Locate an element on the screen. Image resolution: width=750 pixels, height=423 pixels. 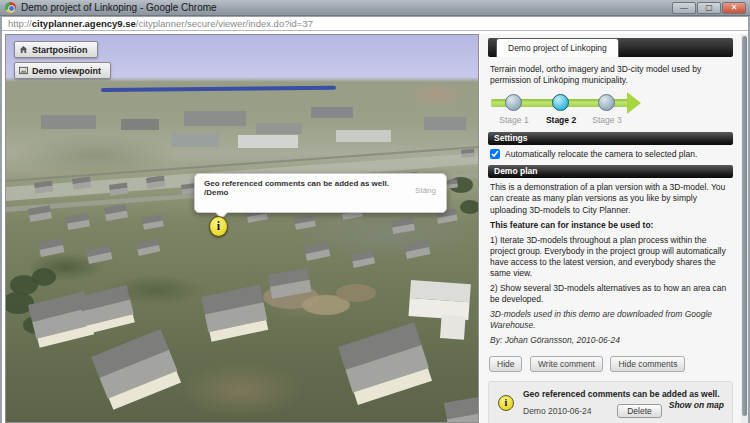
demo-plan-p3: 1) Iterate 3D-models throughout a plan p… is located at coordinates (610, 257).